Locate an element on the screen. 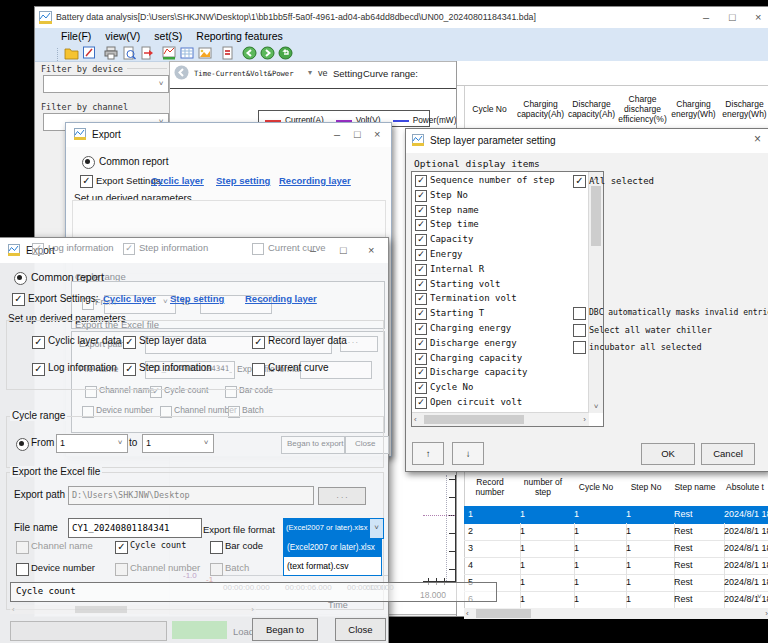 The image size is (768, 643). cycle-col-header-4: Charging energy(Wh) is located at coordinates (694, 110).